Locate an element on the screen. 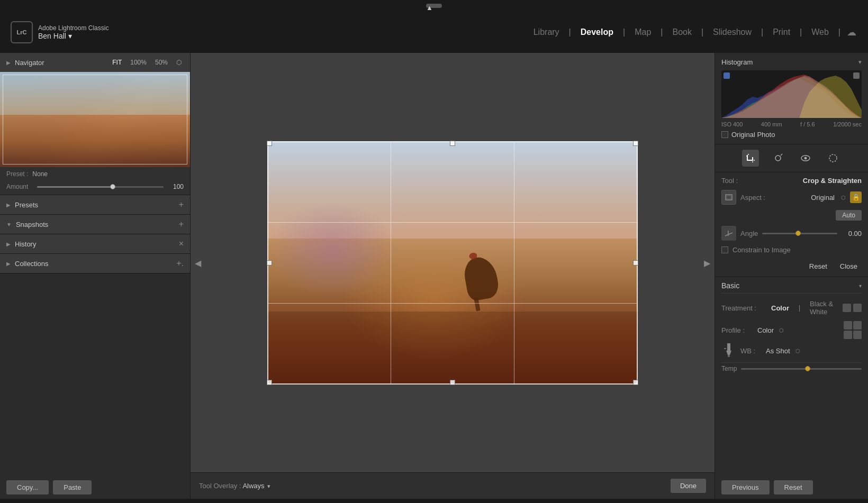  temp-label-partial: Temp is located at coordinates (729, 369).